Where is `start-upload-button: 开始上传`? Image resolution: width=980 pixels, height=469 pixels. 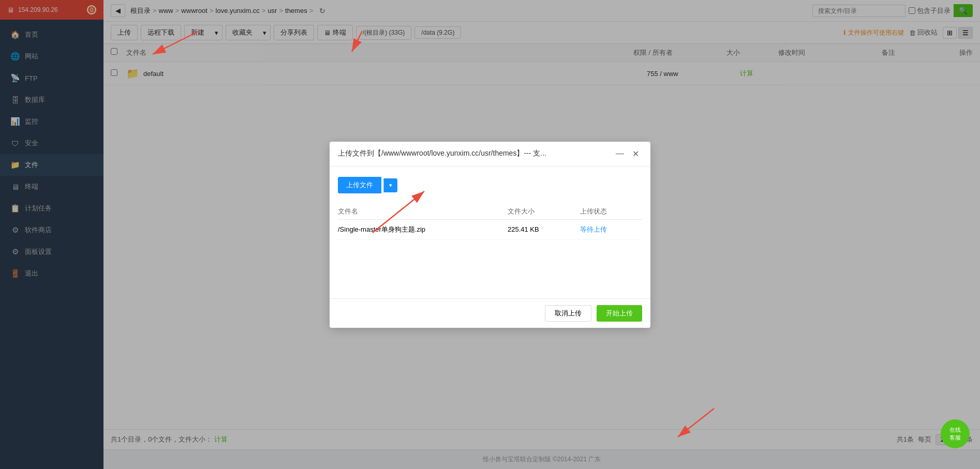 start-upload-button: 开始上传 is located at coordinates (619, 313).